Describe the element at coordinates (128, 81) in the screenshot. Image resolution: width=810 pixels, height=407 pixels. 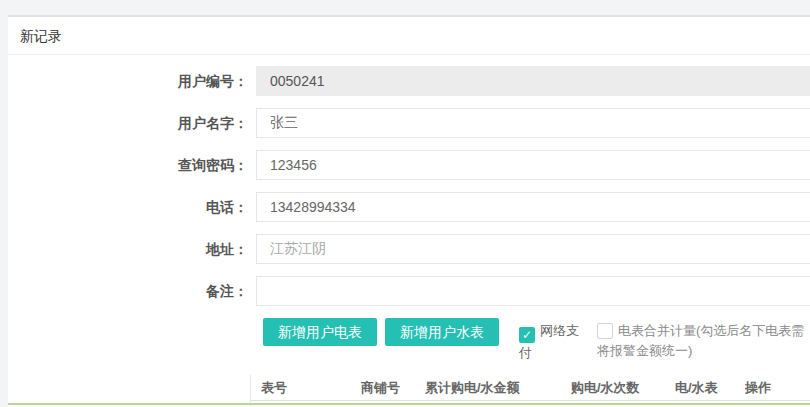
I see `user-id-label: 用户编号：` at that location.